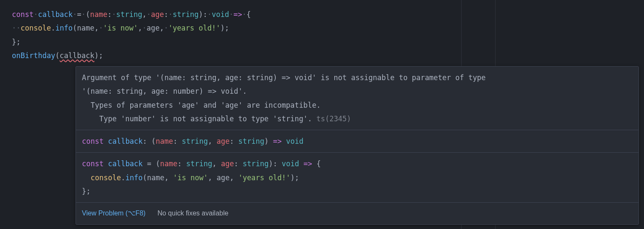 This screenshot has height=229, width=644. What do you see at coordinates (322, 42) in the screenshot?
I see `code-line-3: };` at bounding box center [322, 42].